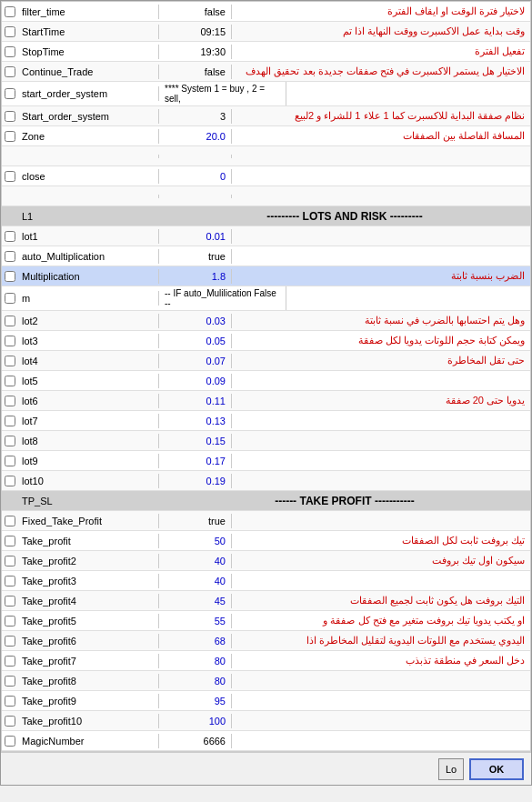  I want to click on param-comment: وقت بداية عمل الاكسبرت ووقت النهاية اذا …, so click(381, 31).